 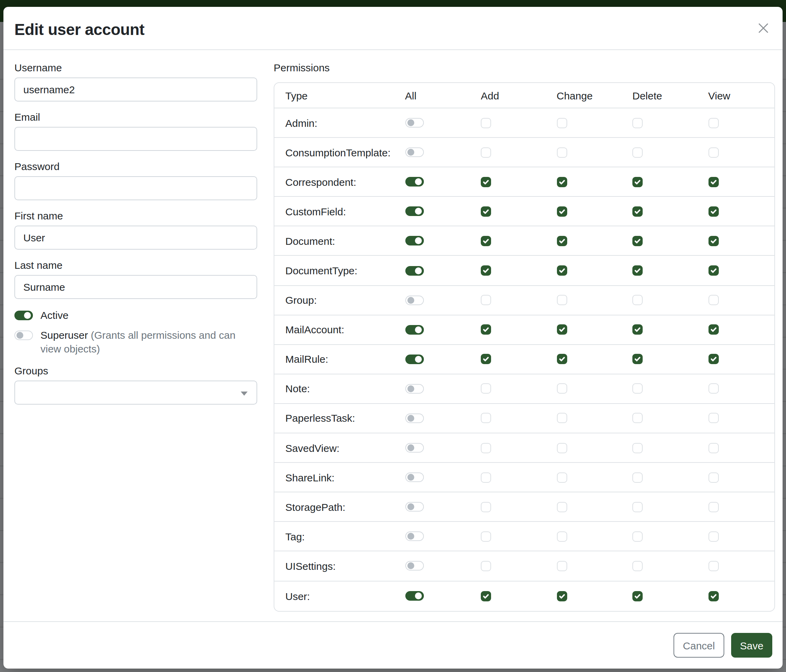 I want to click on superuser-toggle, so click(x=24, y=335).